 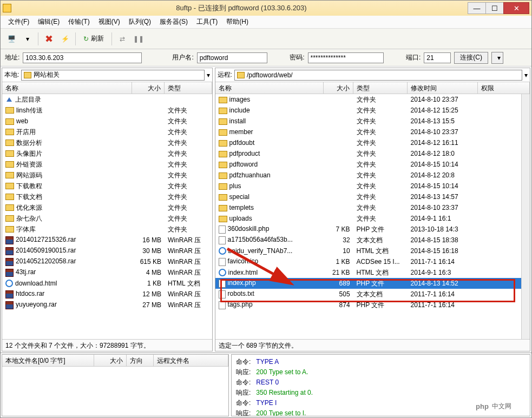 I want to click on list-item: 外链资源文件夹, so click(x=107, y=164).